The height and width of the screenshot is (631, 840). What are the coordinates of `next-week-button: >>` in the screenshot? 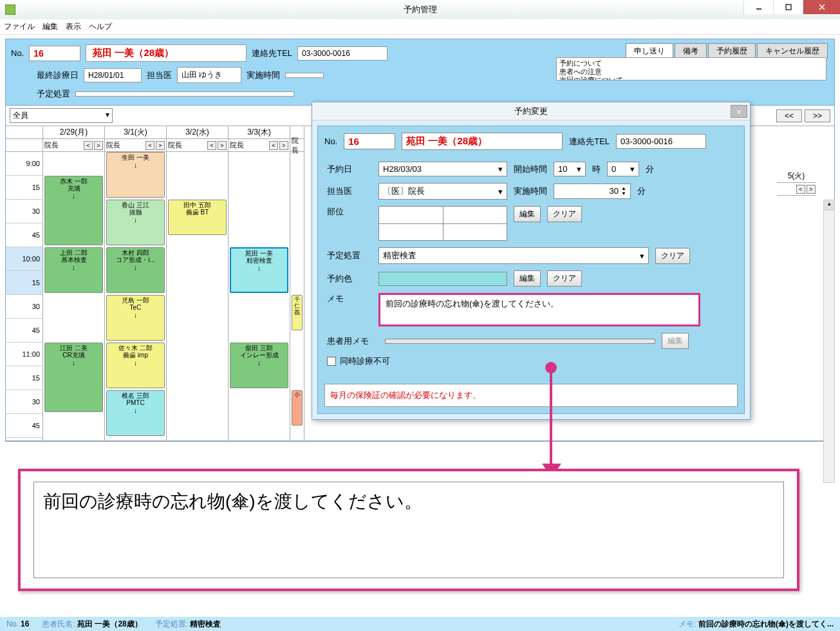 It's located at (817, 116).